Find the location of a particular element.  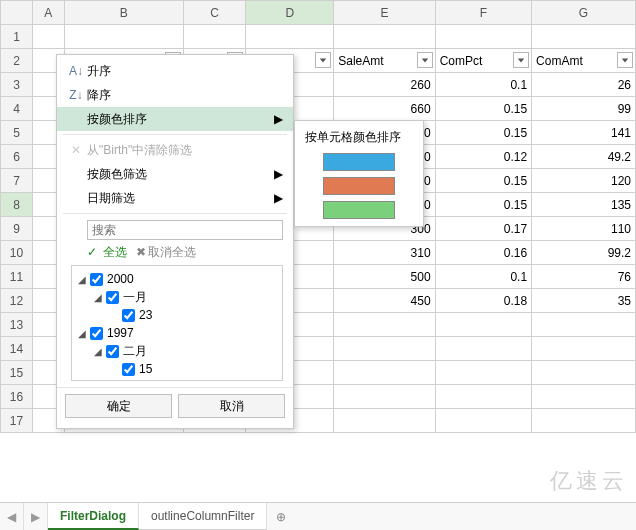

col-header-d: D is located at coordinates (290, 13).